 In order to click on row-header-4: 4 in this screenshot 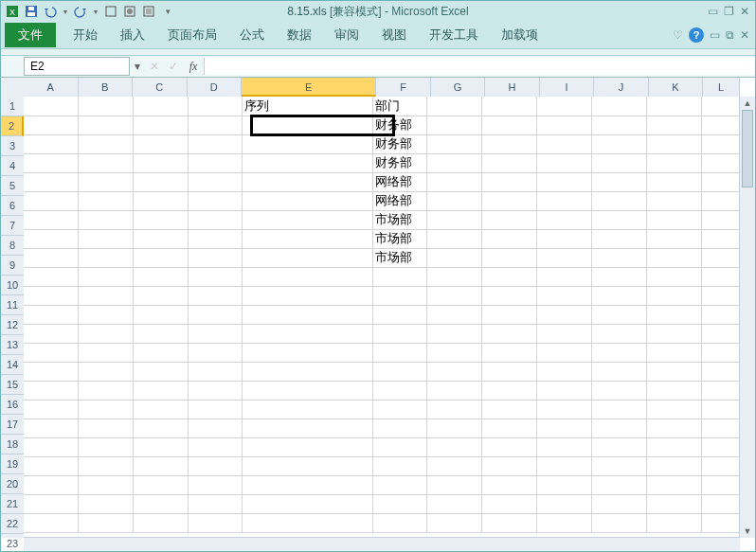, I will do `click(12, 167)`.